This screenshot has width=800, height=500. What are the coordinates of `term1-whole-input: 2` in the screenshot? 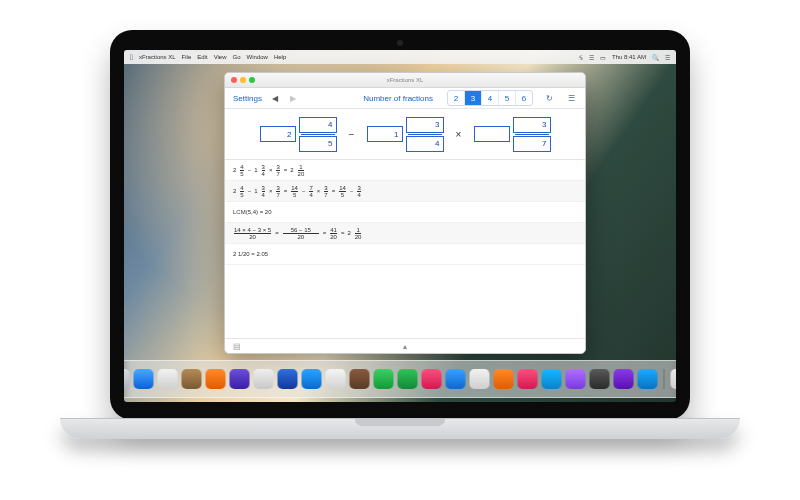 It's located at (278, 134).